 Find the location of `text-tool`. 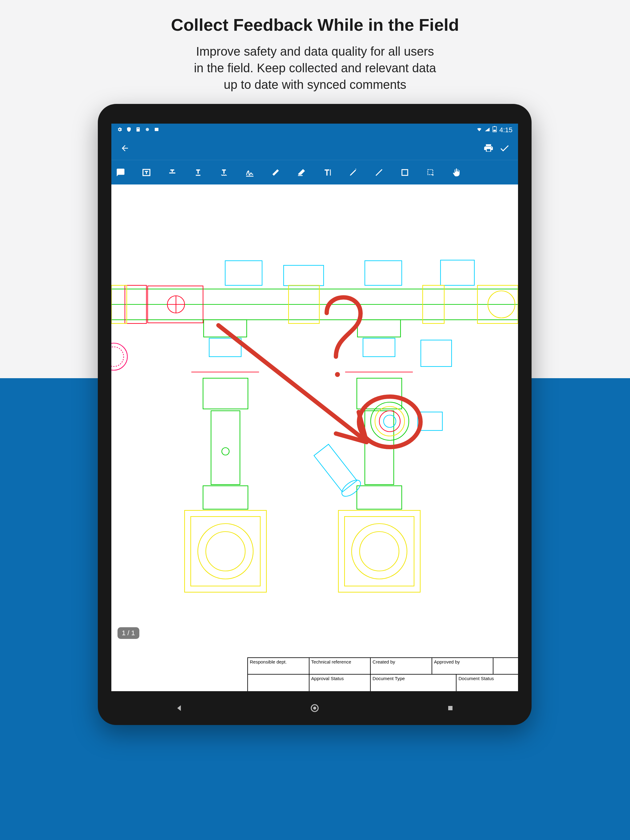

text-tool is located at coordinates (328, 172).